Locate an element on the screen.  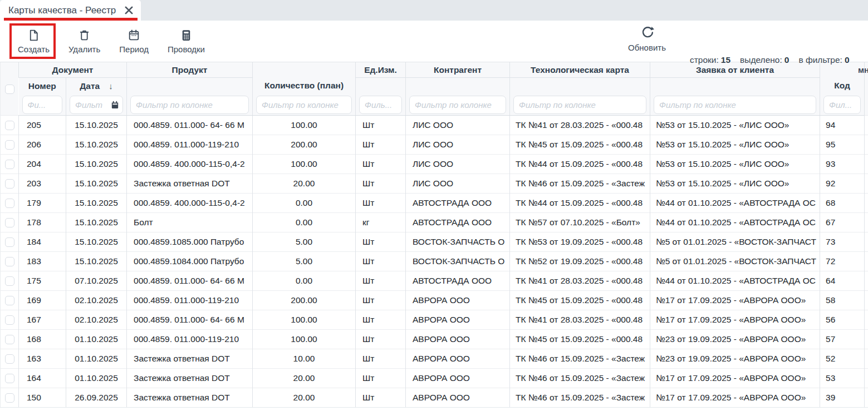
period-button: Период is located at coordinates (134, 41).